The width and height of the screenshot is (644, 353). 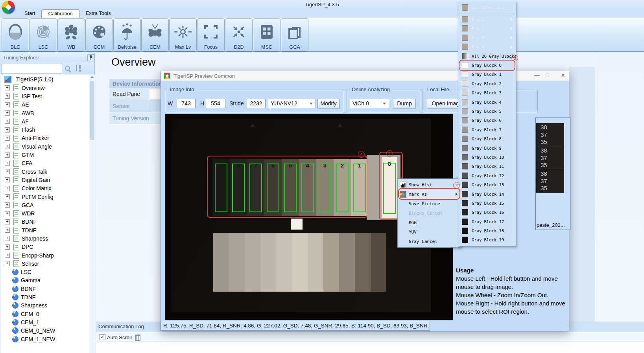 I want to click on submenu-item-gray-block-5: Gray Block 5, so click(x=487, y=111).